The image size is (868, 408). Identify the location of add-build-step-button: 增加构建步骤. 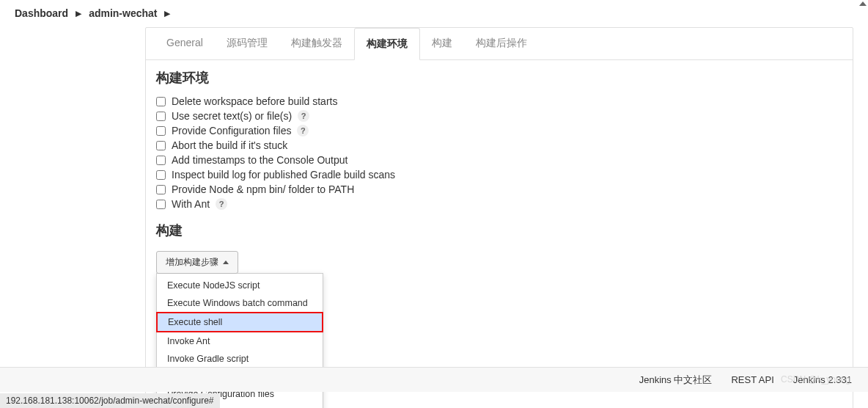
(197, 263).